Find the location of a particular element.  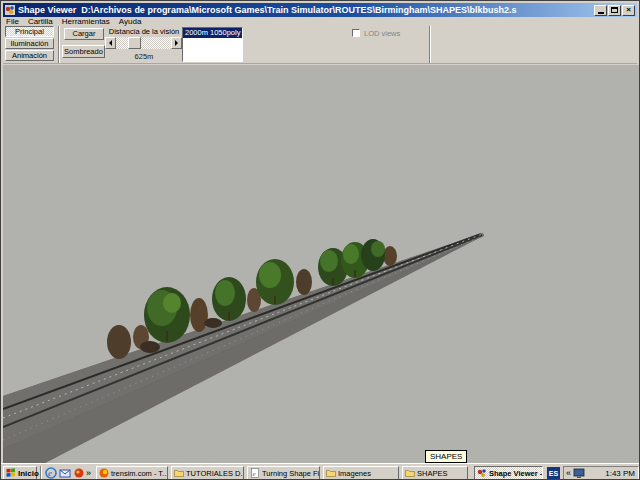

task-label: trensim.com - T... is located at coordinates (140, 474).